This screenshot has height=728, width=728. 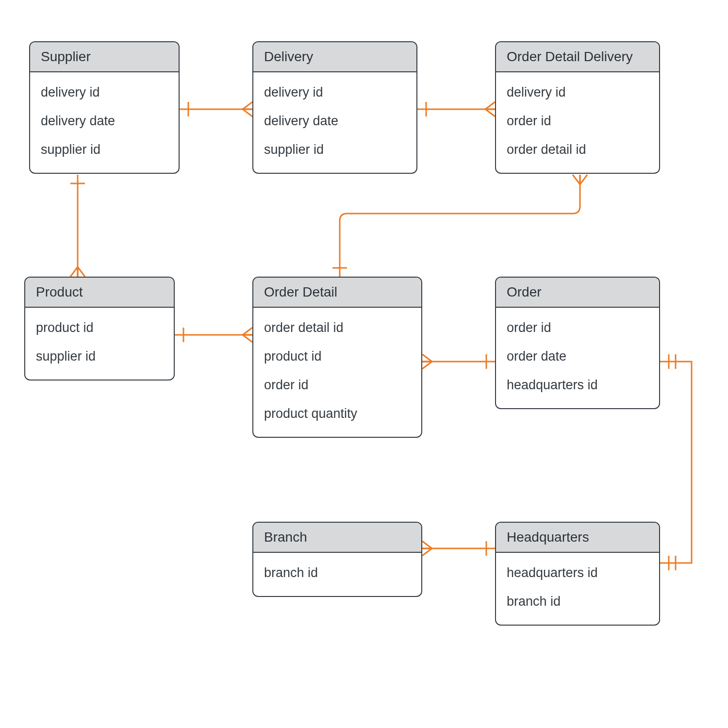 What do you see at coordinates (214, 335) in the screenshot?
I see `rel-product-orderdetail` at bounding box center [214, 335].